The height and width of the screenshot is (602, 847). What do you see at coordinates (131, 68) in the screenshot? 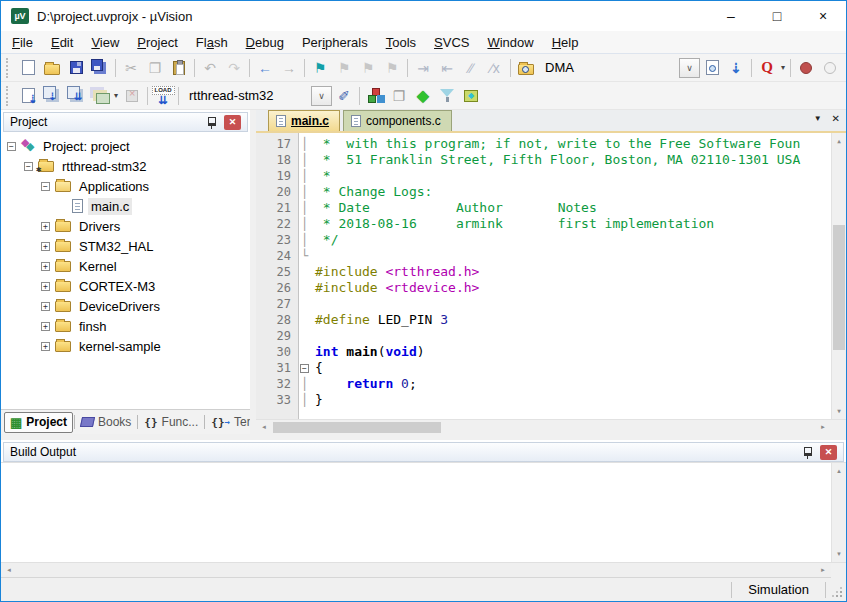
I see `cut-button: ✂` at bounding box center [131, 68].